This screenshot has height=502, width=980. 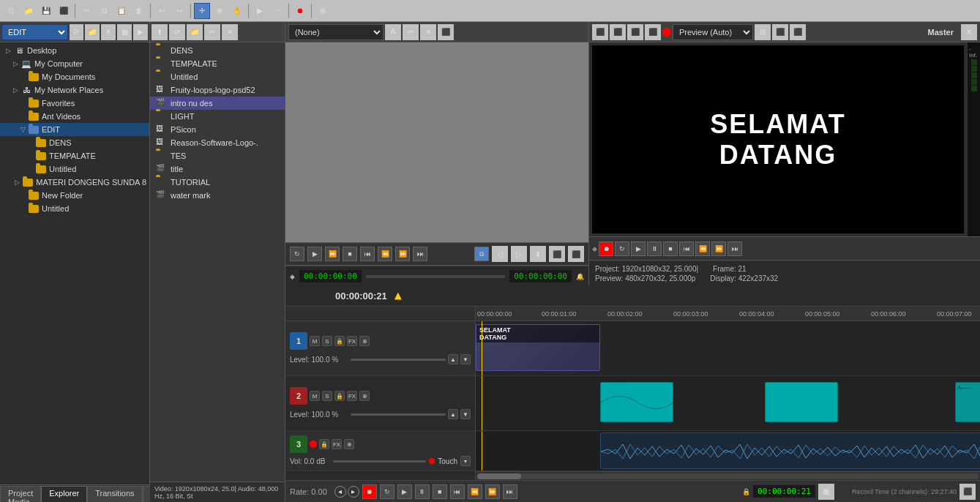 I want to click on marker-btn: ▶, so click(x=260, y=11).